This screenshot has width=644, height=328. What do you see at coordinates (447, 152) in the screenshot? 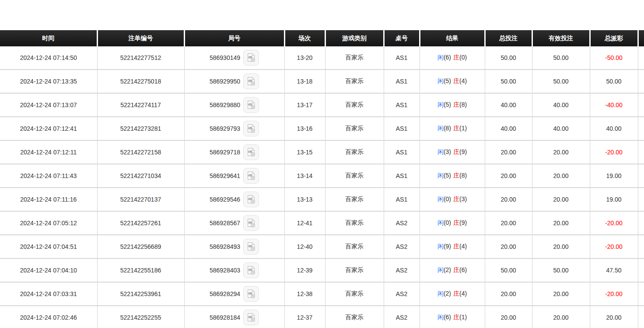
I see `player-result-points: (3)` at bounding box center [447, 152].